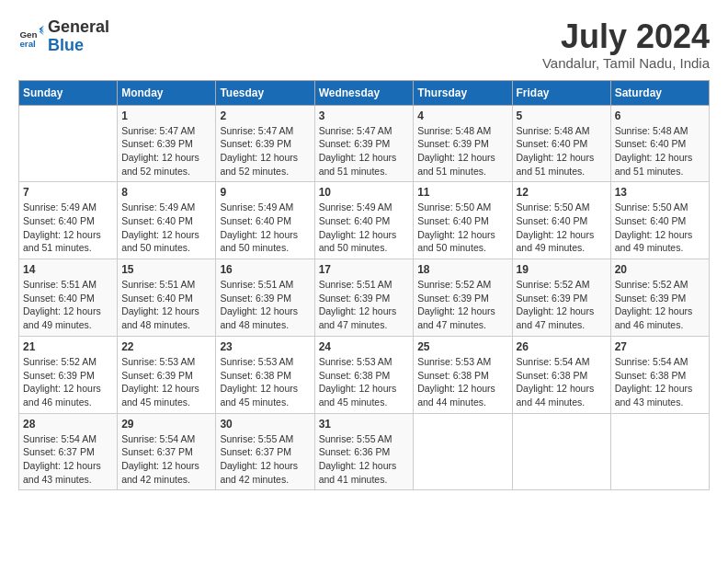 Image resolution: width=728 pixels, height=563 pixels. I want to click on calendar-cell: 18Sunrise: 5:52 AM Sunset: 6:39 PM Dayli…, so click(463, 298).